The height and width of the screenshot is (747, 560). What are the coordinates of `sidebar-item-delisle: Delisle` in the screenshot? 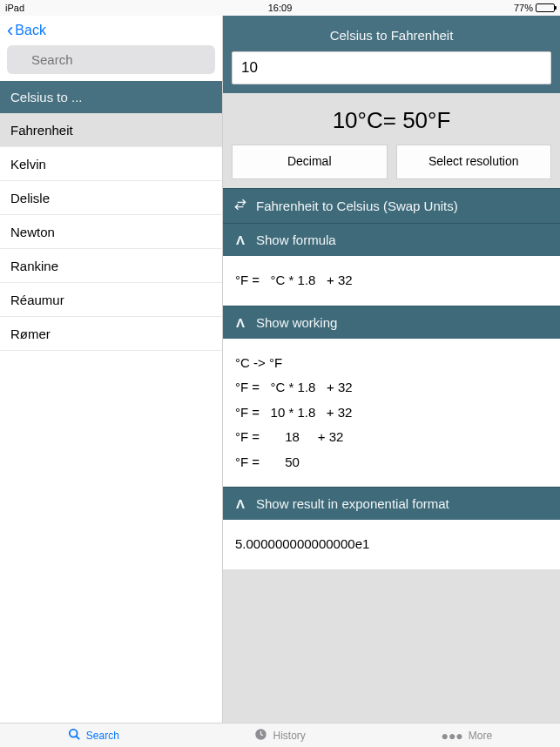 It's located at (111, 199).